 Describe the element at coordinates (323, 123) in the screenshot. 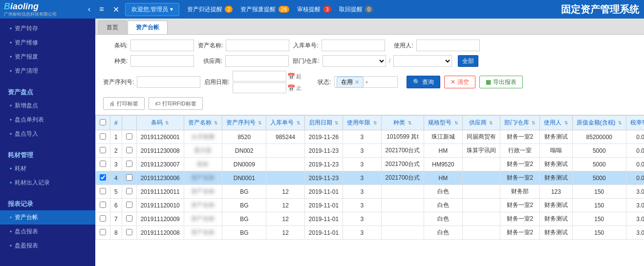

I see `col-start-date: 启用日期 ⇅` at that location.